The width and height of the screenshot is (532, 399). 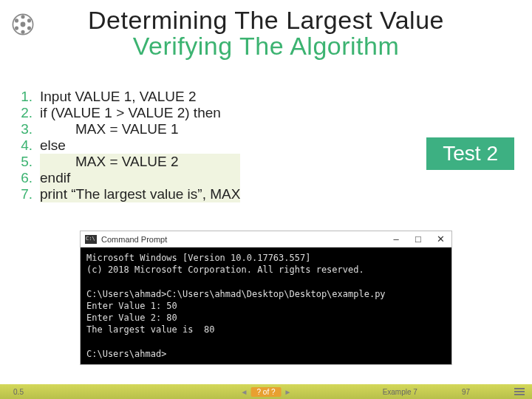 What do you see at coordinates (127, 97) in the screenshot?
I see `step-row: 1.Input VALUE 1, VALUE 2` at bounding box center [127, 97].